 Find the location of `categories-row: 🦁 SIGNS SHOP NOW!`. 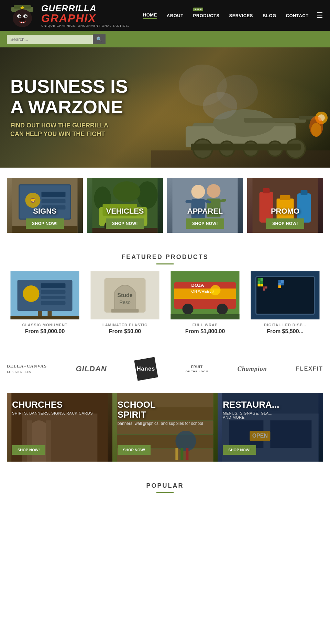

categories-row: 🦁 SIGNS SHOP NOW! is located at coordinates (165, 205).